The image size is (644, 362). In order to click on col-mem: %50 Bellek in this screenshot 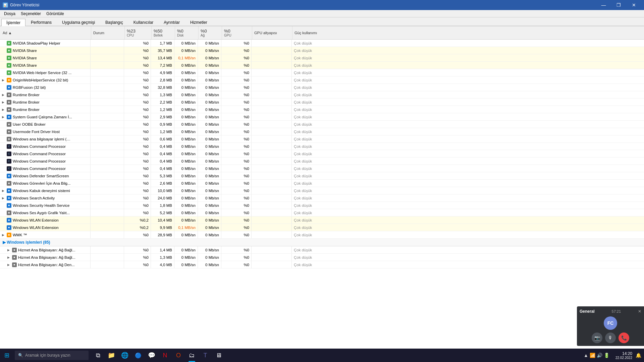, I will do `click(163, 33)`.